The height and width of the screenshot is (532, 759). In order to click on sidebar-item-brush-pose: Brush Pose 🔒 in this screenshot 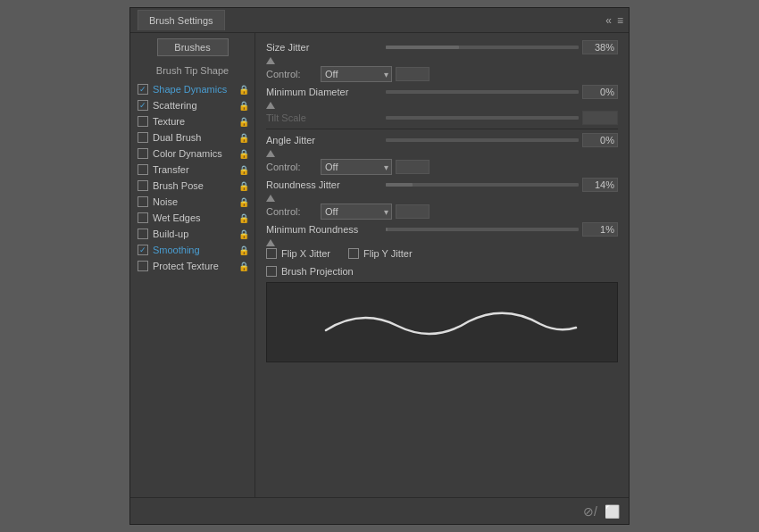, I will do `click(193, 186)`.